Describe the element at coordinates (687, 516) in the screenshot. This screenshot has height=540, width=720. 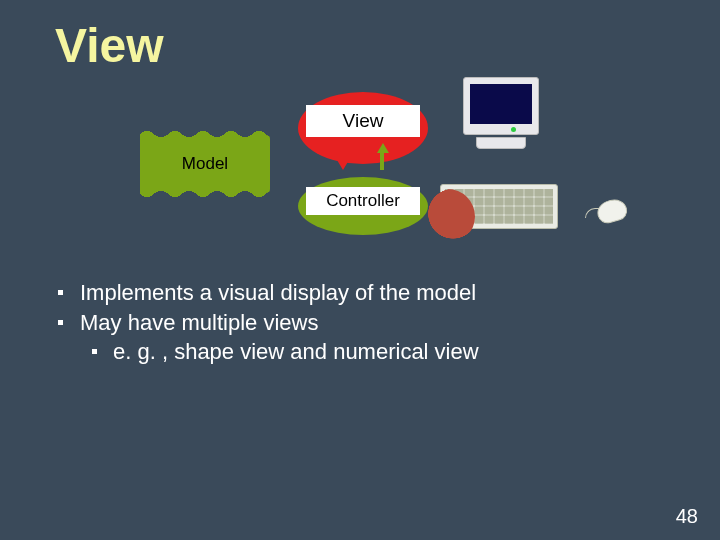
I see `page-number: 48` at that location.